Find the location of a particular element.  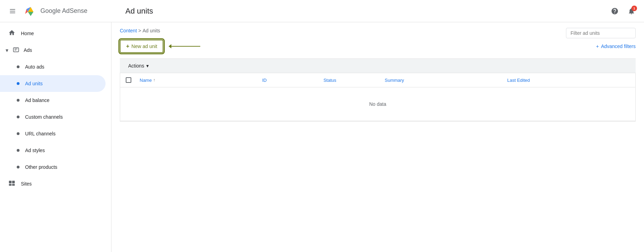

sites-icon is located at coordinates (12, 184).